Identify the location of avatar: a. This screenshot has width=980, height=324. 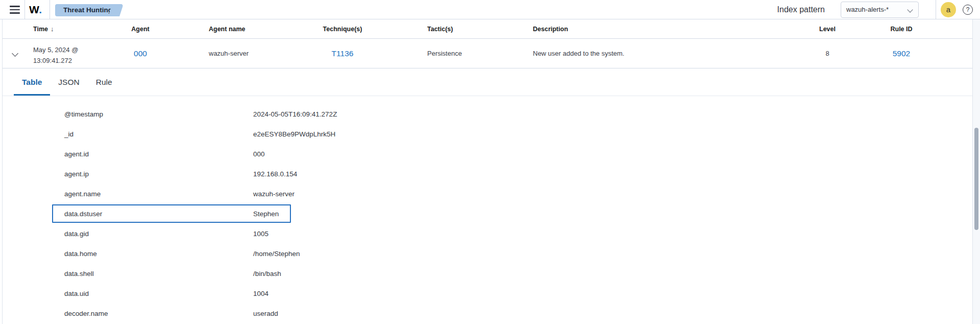
(948, 10).